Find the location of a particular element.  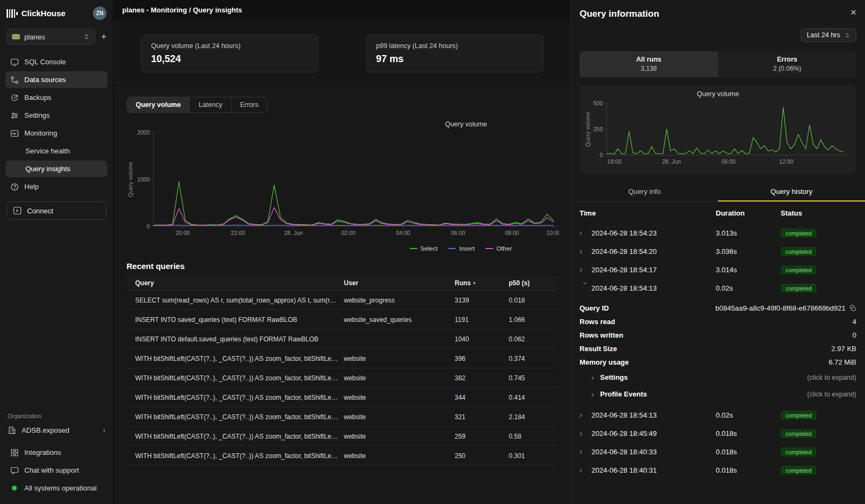

history-row: 2024-06-28 18:54:13 0.02s completed is located at coordinates (718, 415).